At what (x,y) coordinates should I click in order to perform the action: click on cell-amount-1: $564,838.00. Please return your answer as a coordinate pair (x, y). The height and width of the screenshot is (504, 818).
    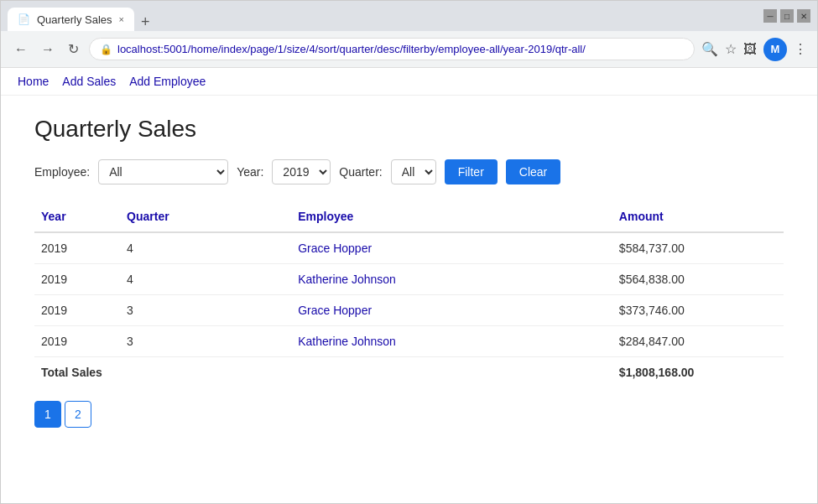
    Looking at the image, I should click on (698, 280).